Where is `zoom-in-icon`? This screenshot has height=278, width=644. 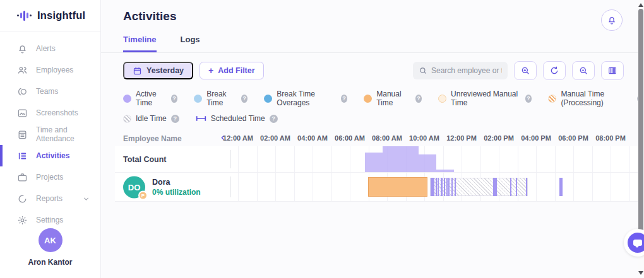
zoom-in-icon is located at coordinates (525, 71).